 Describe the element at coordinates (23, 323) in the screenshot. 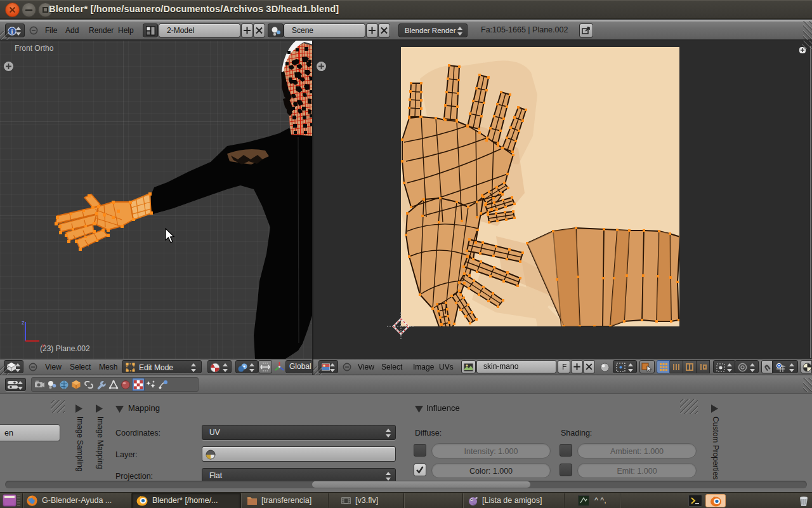

I see `svg-text: z` at that location.